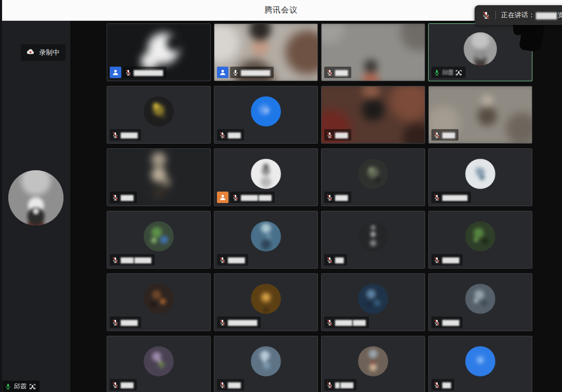 This screenshot has height=392, width=562. Describe the element at coordinates (136, 260) in the screenshot. I see `participant-name: ▇▇▇ ▇▇▇▇` at that location.